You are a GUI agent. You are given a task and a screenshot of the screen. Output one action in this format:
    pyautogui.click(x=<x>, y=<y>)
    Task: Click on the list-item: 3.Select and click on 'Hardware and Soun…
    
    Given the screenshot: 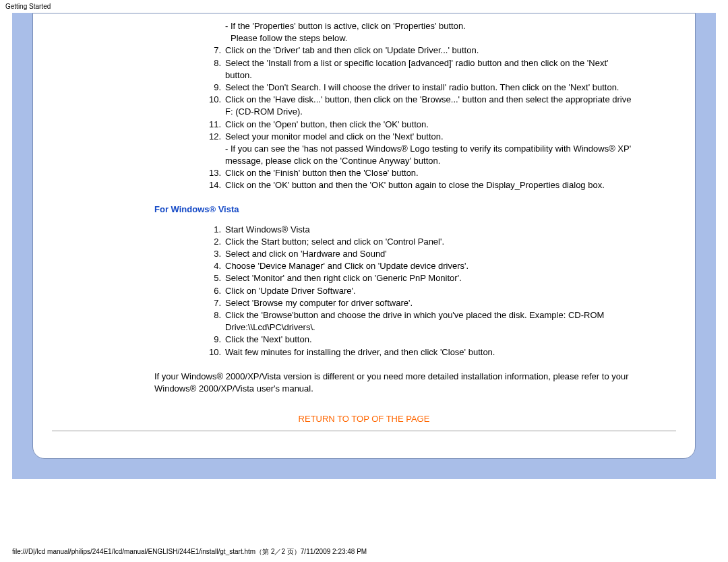 What is the action you would take?
    pyautogui.click(x=430, y=254)
    